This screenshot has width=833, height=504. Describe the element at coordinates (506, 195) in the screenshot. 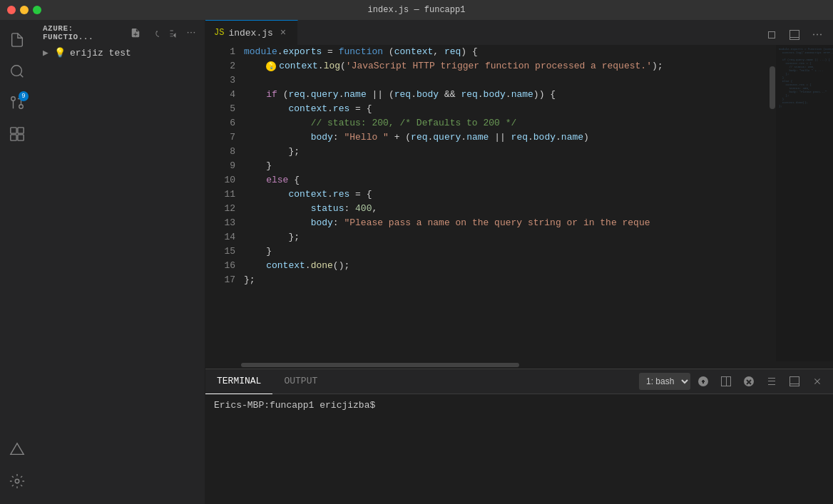

I see `code-line-11: context.res = {` at that location.